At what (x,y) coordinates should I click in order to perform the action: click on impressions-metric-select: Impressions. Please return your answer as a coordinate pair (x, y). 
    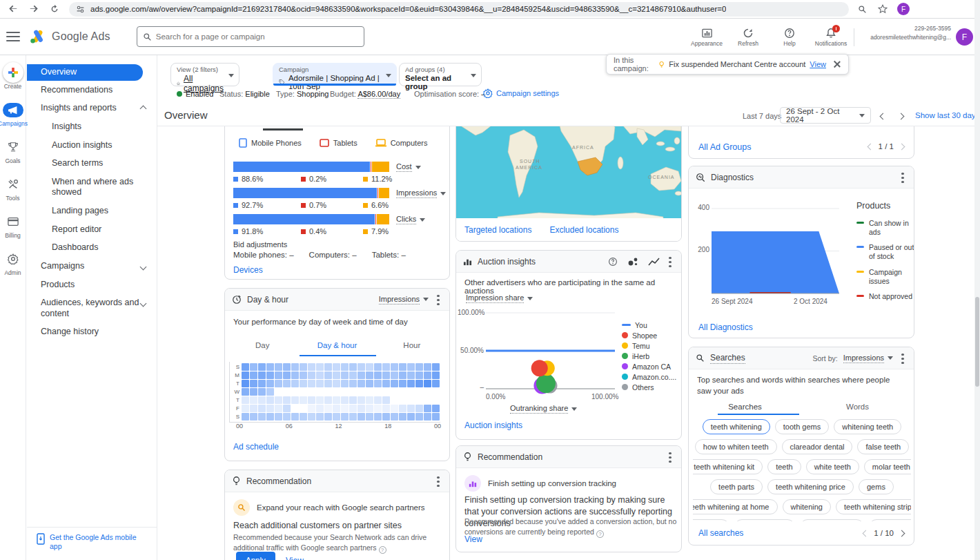
    Looking at the image, I should click on (421, 193).